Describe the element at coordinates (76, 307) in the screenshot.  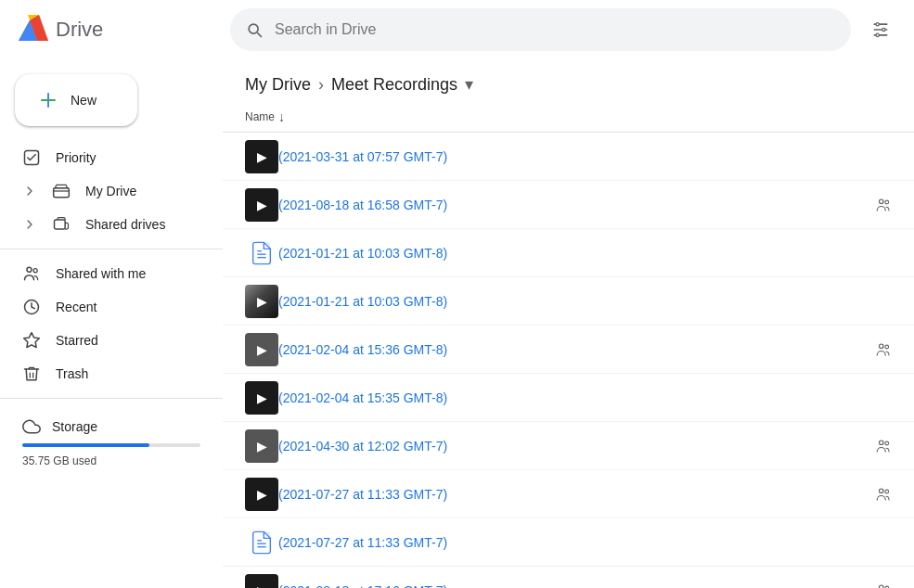
I see `sidebar-item-label: Recent` at that location.